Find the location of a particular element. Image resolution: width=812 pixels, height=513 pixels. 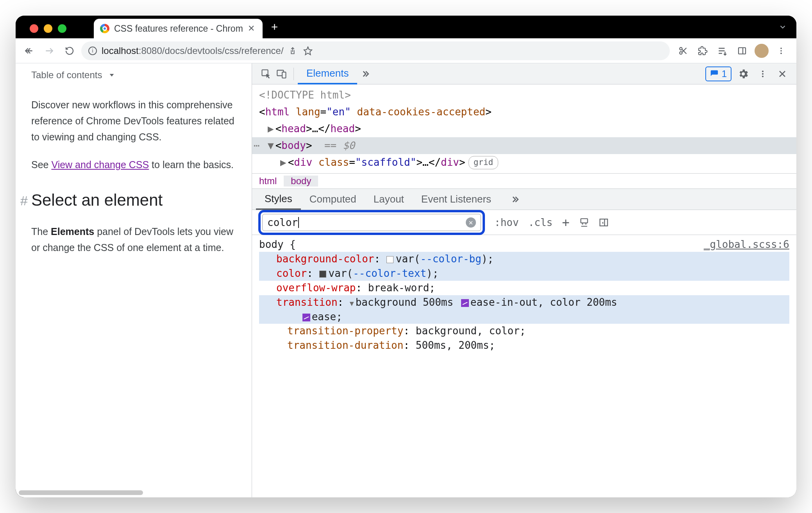

prop-overflow-wrap: overflow-wrap: break-word; is located at coordinates (524, 288).